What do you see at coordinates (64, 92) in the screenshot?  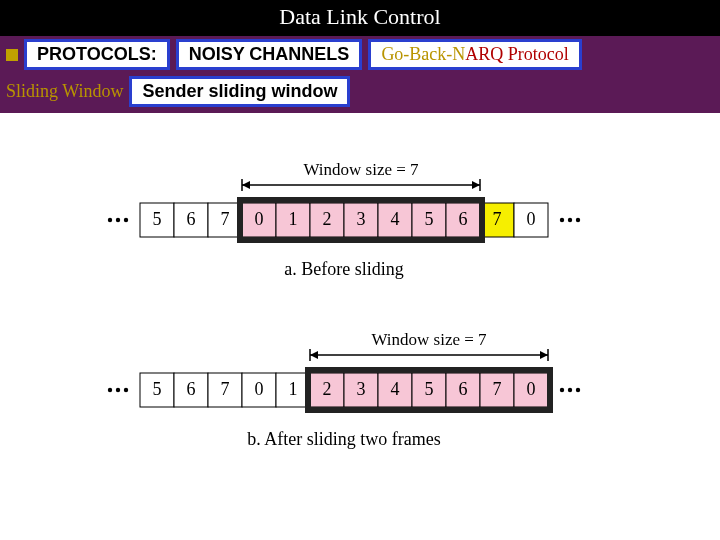 I see `sliding-window-label: Sliding Window` at bounding box center [64, 92].